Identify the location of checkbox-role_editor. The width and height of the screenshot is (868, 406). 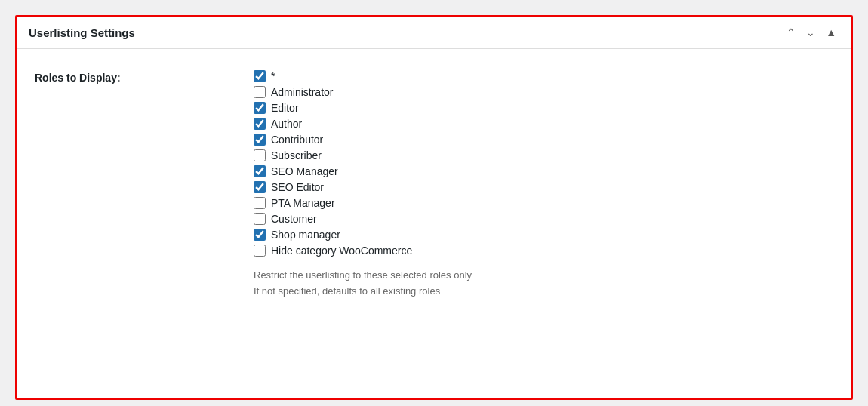
(260, 108).